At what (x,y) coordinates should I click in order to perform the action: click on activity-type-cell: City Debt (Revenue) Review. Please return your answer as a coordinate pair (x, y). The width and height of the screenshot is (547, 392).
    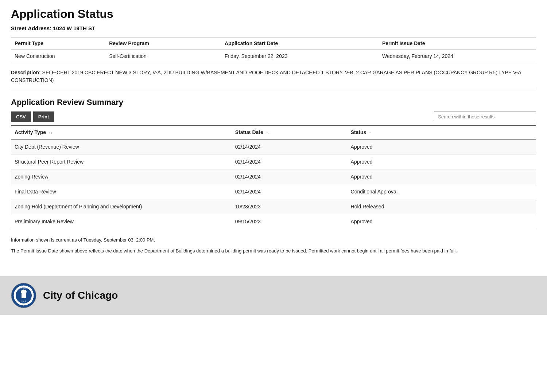
    Looking at the image, I should click on (121, 147).